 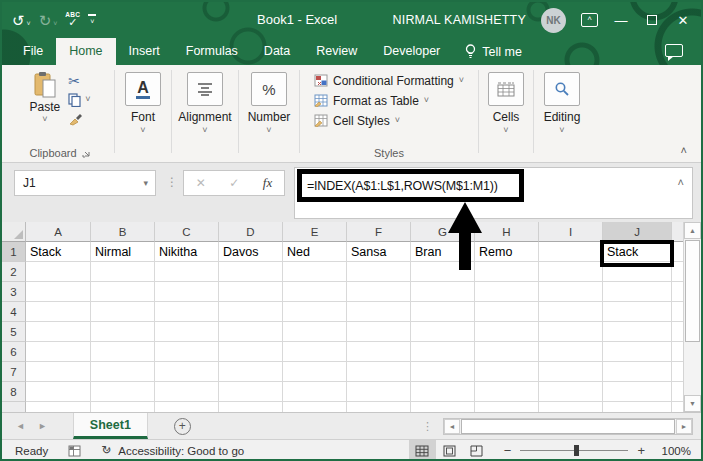 What do you see at coordinates (571, 407) in the screenshot?
I see `cell-I-clipped` at bounding box center [571, 407].